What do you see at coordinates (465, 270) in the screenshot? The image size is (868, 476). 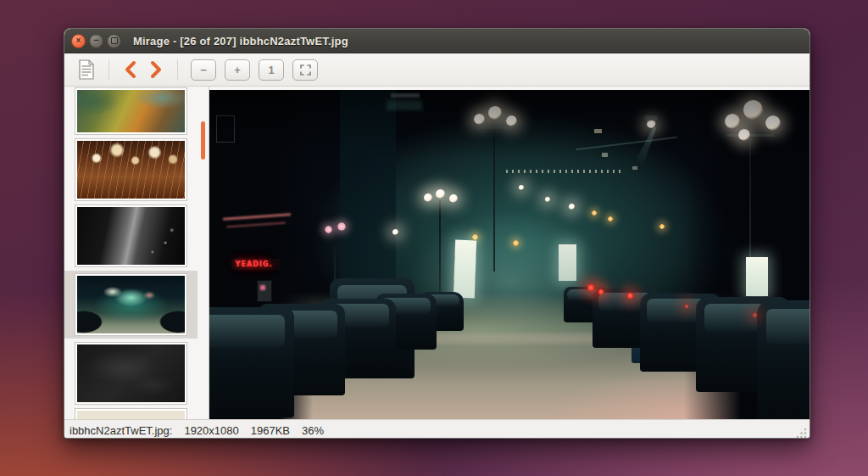 I see `photo-billboard` at bounding box center [465, 270].